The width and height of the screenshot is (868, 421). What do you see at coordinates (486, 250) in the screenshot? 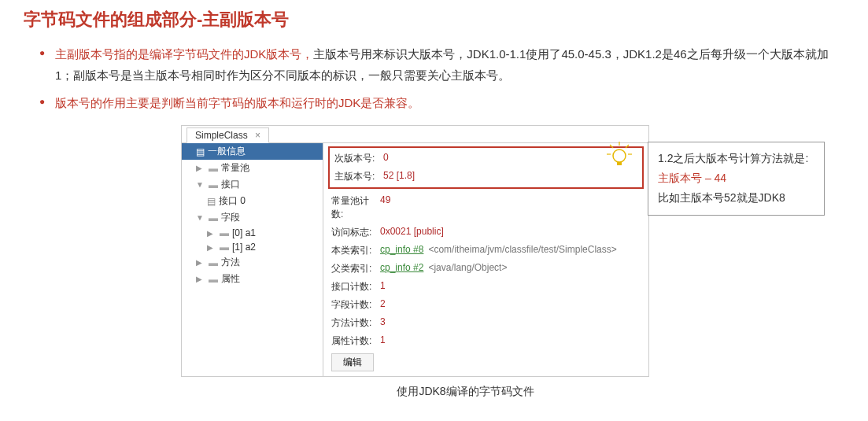
I see `row-this-class: 本类索引: cp_info #8 <com/itheima/jvm/classf…` at bounding box center [486, 250].